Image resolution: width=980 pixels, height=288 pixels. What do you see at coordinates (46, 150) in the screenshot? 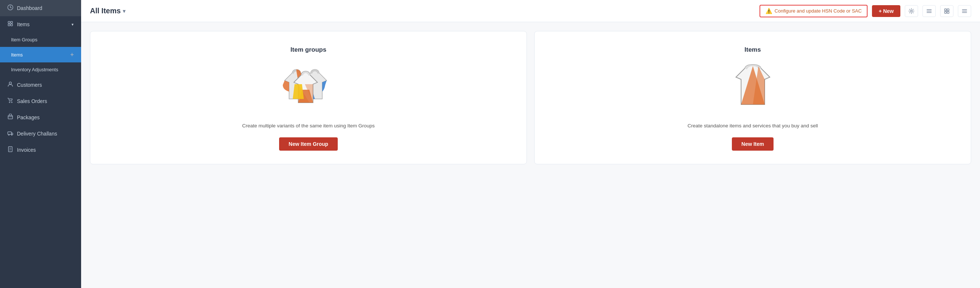
I see `invoices-label: Invoices` at bounding box center [46, 150].